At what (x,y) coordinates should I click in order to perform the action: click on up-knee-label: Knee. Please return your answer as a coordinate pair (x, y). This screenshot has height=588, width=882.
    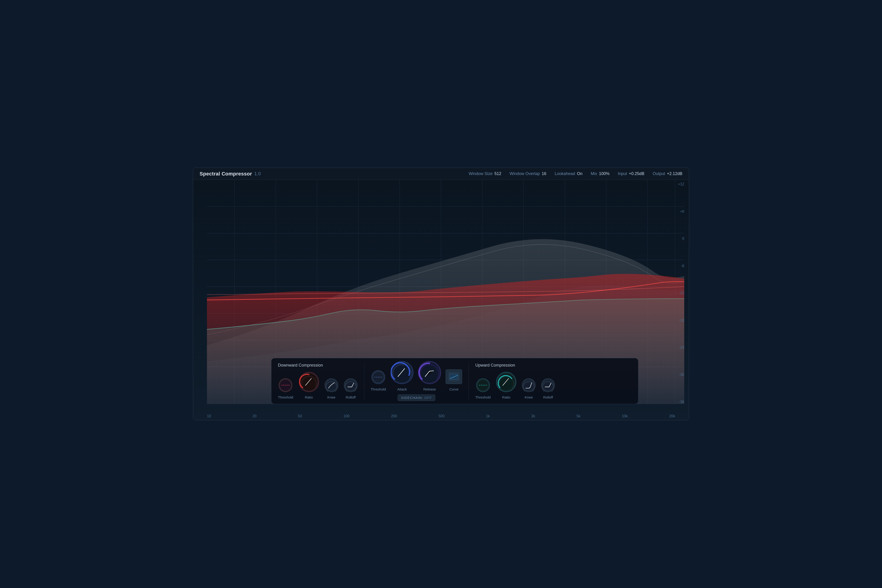
    Looking at the image, I should click on (529, 398).